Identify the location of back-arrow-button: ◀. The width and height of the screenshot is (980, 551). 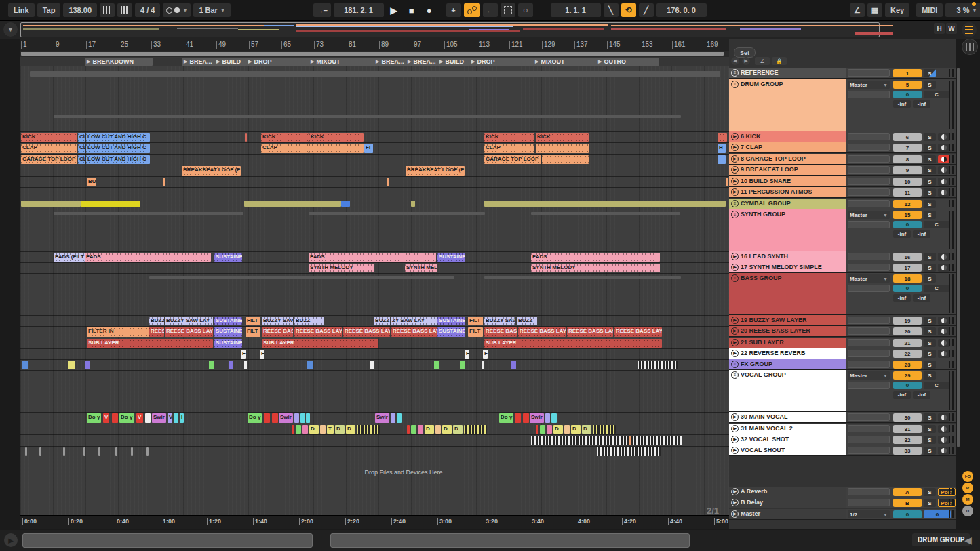
(735, 61).